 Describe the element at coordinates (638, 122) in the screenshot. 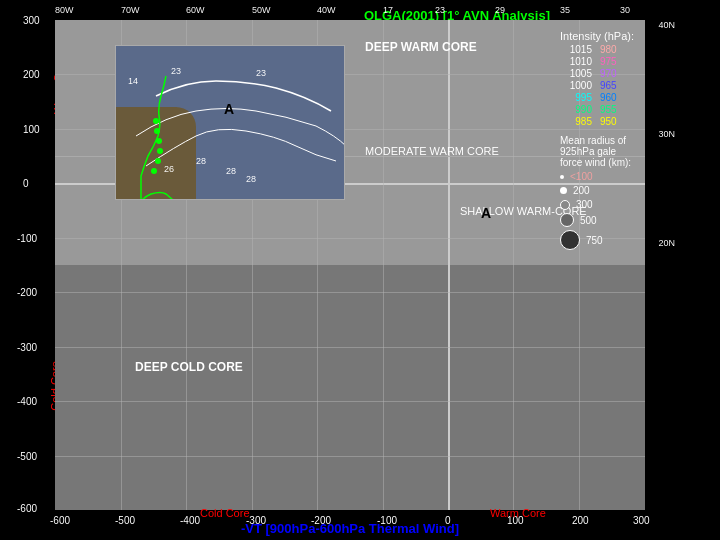

I see `legend-row-7: 985 950` at that location.